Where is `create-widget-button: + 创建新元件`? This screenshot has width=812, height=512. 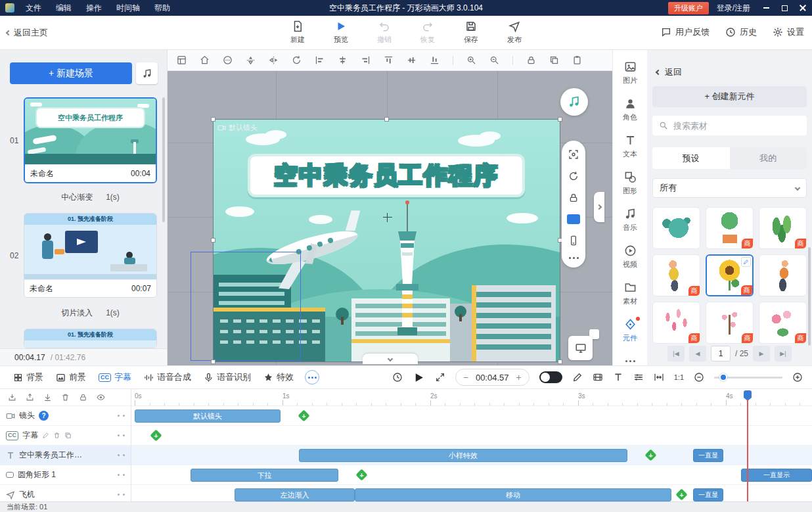
create-widget-button: + 创建新元件 is located at coordinates (729, 97).